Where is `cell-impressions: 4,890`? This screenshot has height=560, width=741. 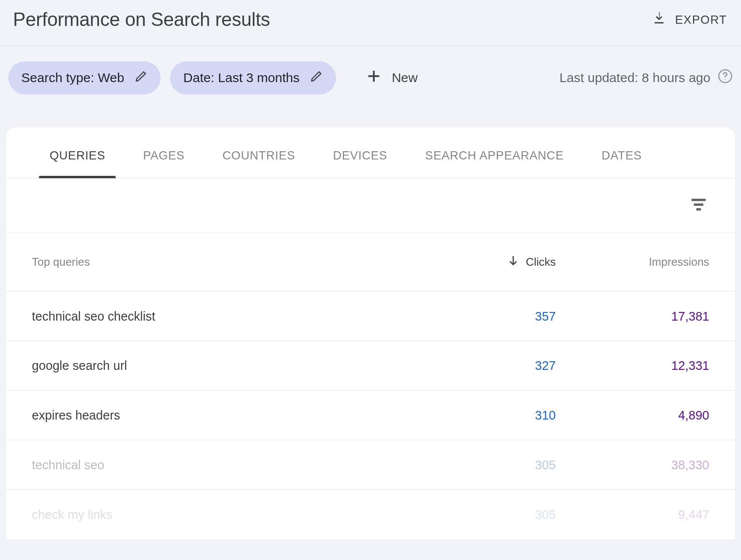 cell-impressions: 4,890 is located at coordinates (632, 416).